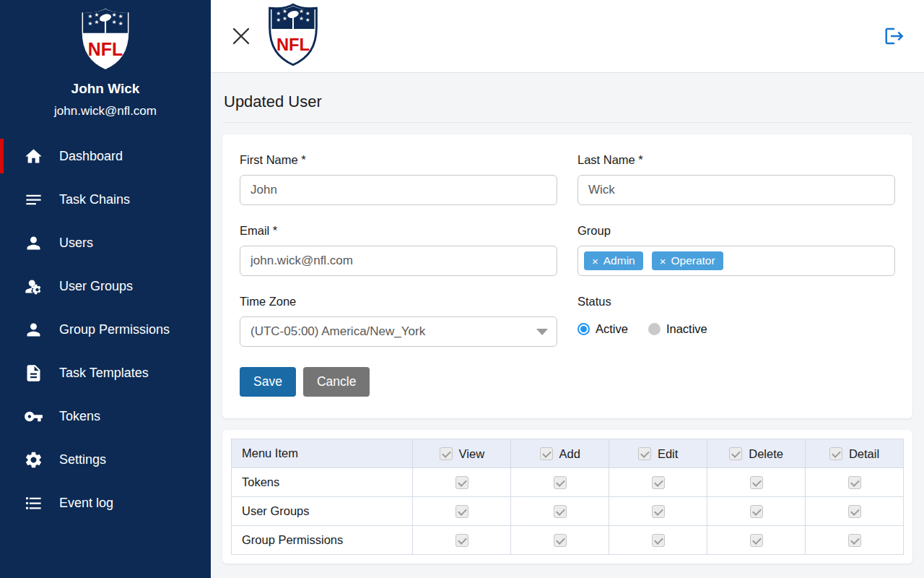 Image resolution: width=924 pixels, height=578 pixels. What do you see at coordinates (398, 321) in the screenshot?
I see `timezone-field: Time Zone (UTC-05:00) America/New_York` at bounding box center [398, 321].